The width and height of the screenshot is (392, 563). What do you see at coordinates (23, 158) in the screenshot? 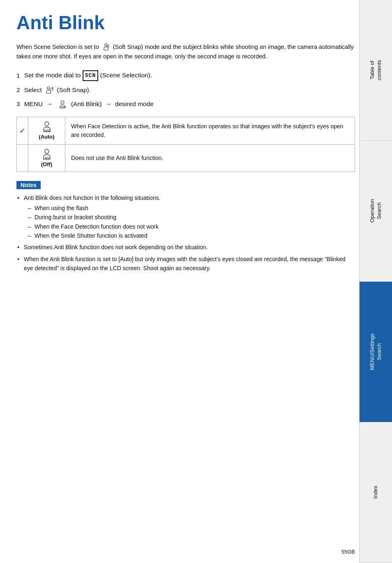
I see `check-col-off` at bounding box center [23, 158].